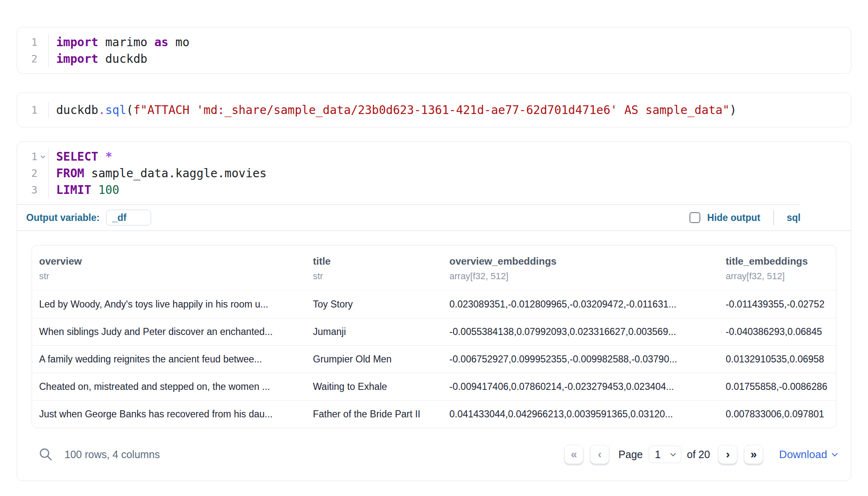 This screenshot has width=868, height=496. I want to click on page-number-value: 1, so click(658, 454).